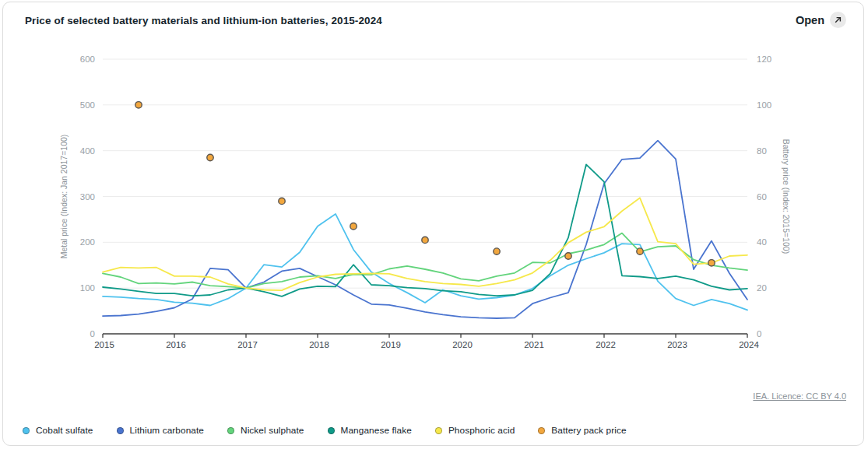  What do you see at coordinates (87, 59) in the screenshot?
I see `left-axis-tick-label: 600` at bounding box center [87, 59].